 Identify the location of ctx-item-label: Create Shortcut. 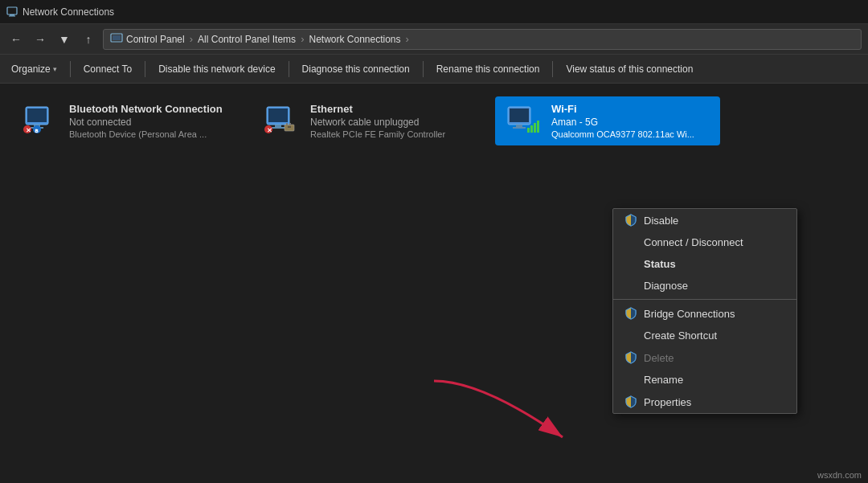
(680, 336).